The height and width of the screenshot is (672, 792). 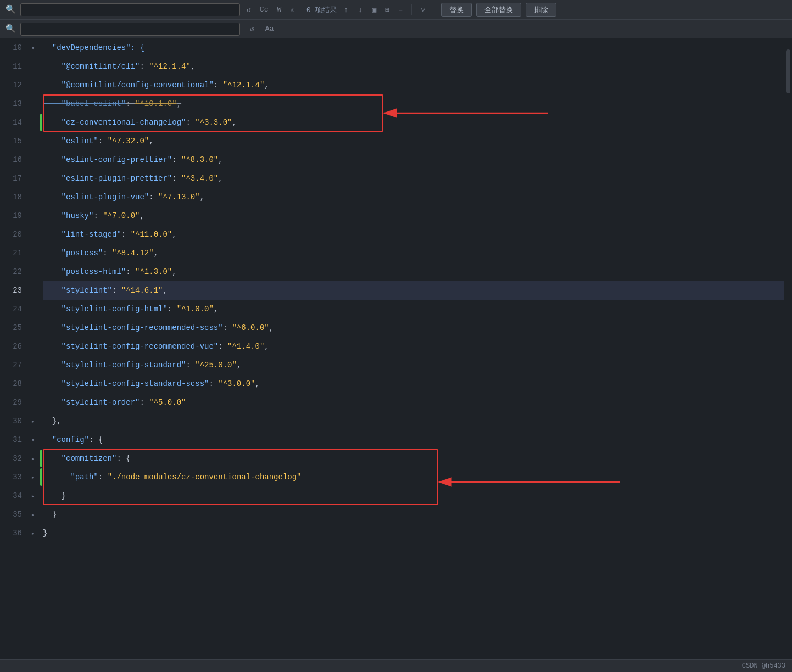 I want to click on code-token: "^7.13.0", so click(x=179, y=197).